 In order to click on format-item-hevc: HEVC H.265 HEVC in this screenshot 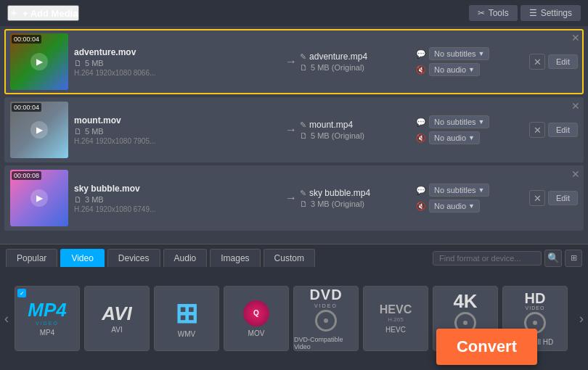, I will do `click(396, 318)`.